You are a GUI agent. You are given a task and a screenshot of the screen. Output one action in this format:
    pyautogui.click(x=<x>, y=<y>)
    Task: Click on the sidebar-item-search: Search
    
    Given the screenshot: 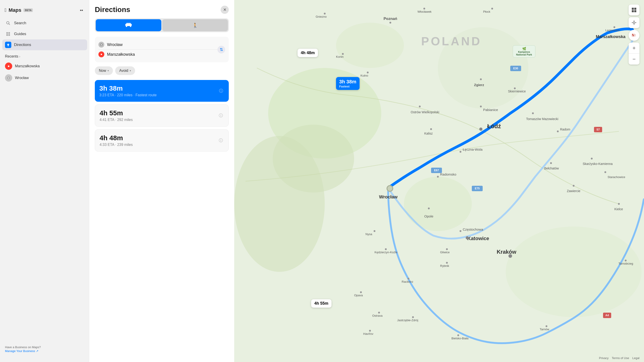 What is the action you would take?
    pyautogui.click(x=44, y=23)
    